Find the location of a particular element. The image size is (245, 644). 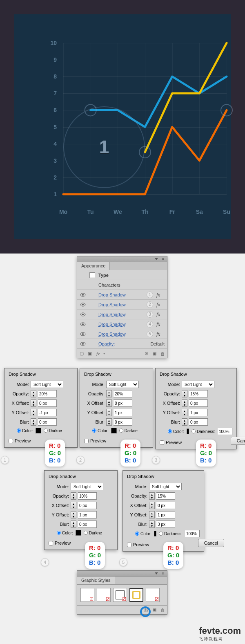

appearance-effect-row: Drop Shadow2fx is located at coordinates (122, 305).